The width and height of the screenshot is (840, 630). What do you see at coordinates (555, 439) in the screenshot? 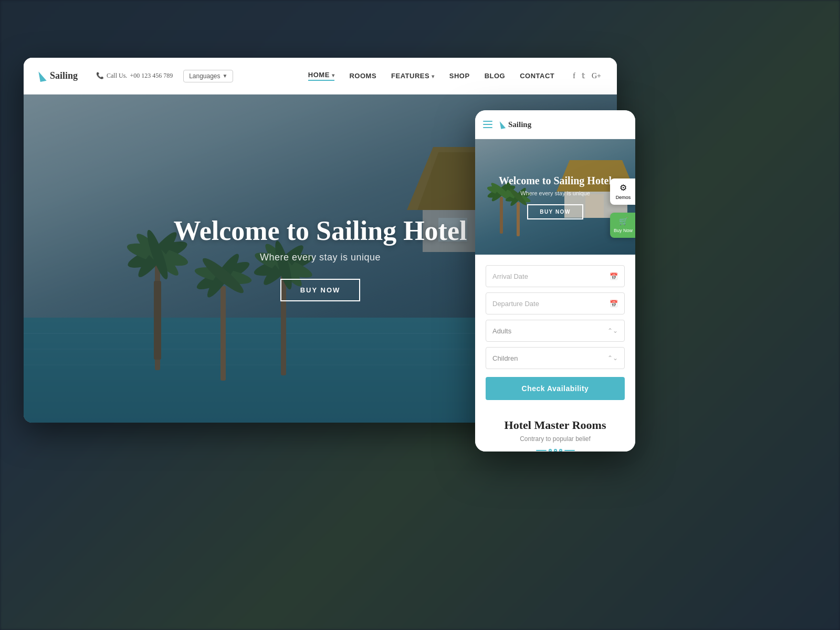
I see `rooms-section-subtitle: Contrary to popular belief` at bounding box center [555, 439].